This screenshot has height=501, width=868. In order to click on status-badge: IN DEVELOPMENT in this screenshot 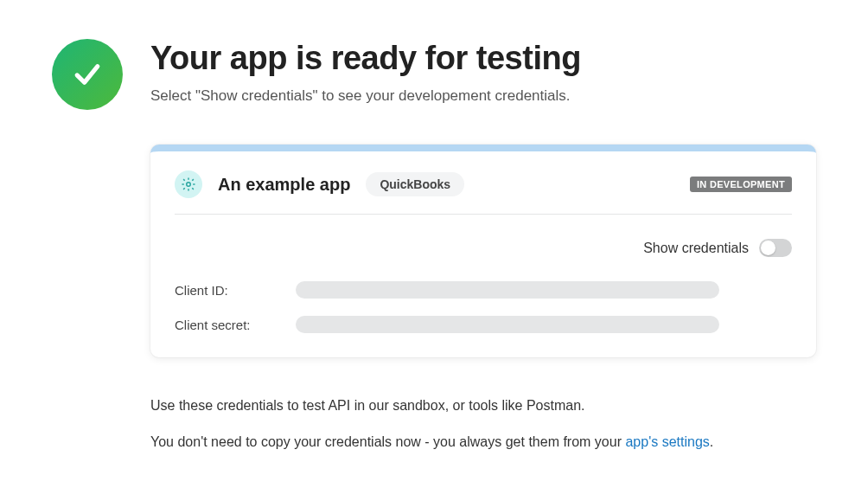, I will do `click(741, 184)`.